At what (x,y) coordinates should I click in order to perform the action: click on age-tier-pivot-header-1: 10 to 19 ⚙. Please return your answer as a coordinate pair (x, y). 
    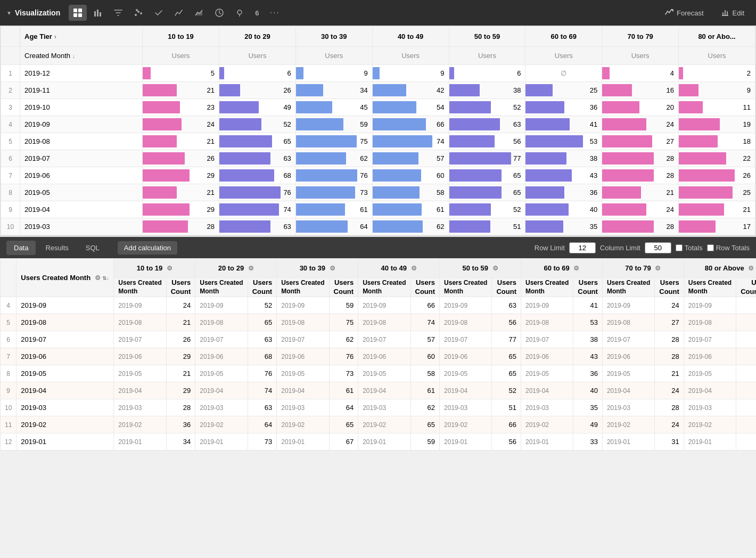
    Looking at the image, I should click on (154, 268).